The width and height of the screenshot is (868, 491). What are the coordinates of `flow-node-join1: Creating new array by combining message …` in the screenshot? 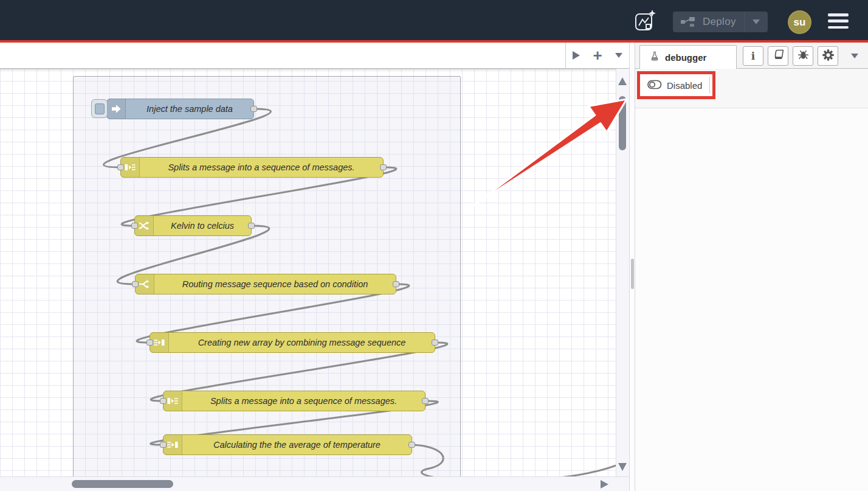 It's located at (292, 343).